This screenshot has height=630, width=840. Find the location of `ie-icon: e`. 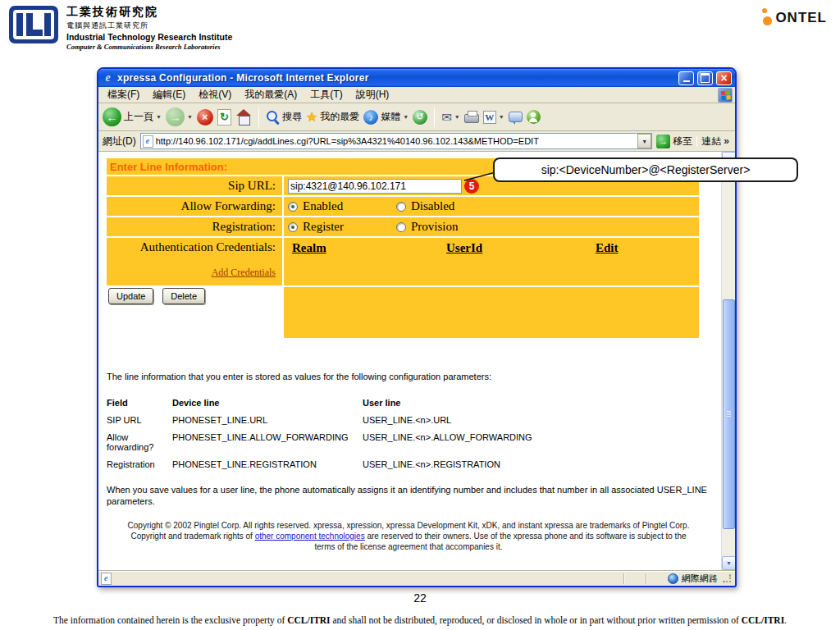

ie-icon: e is located at coordinates (108, 78).